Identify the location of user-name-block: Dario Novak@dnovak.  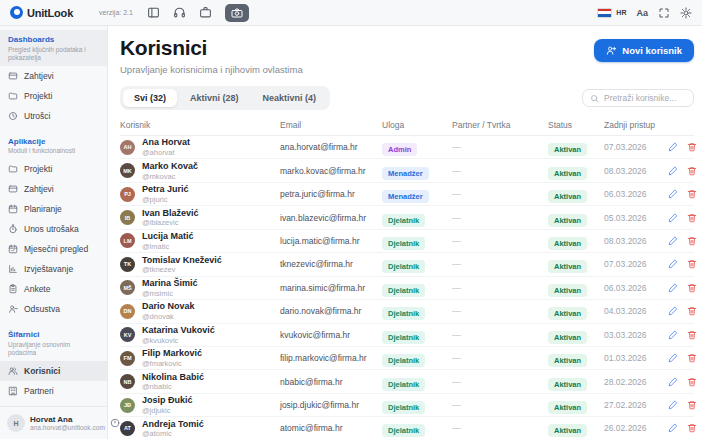
(168, 311).